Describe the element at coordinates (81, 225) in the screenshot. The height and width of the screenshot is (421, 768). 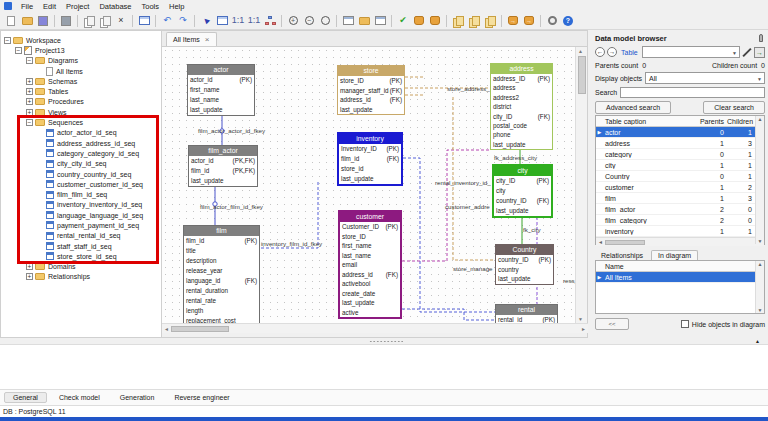
I see `tree-item-payment-payment-id-seq: payment_payment_id_seq` at that location.